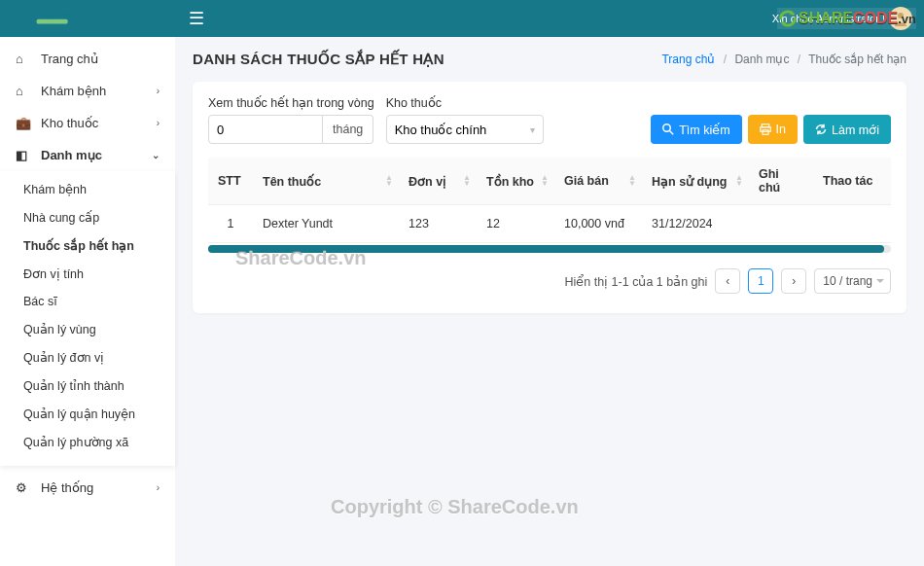 The height and width of the screenshot is (566, 924). What do you see at coordinates (74, 91) in the screenshot?
I see `sidebar-item-label: Khám bệnh` at bounding box center [74, 91].